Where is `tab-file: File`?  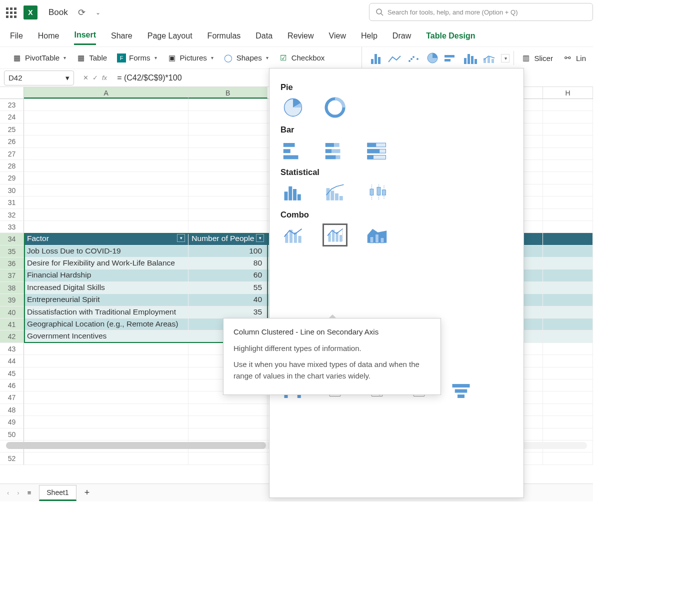
tab-file: File is located at coordinates (16, 36).